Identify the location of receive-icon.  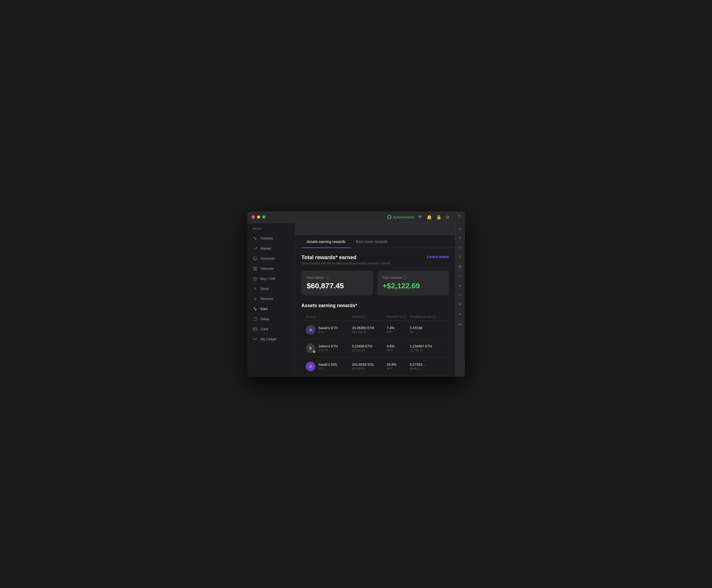
(255, 299).